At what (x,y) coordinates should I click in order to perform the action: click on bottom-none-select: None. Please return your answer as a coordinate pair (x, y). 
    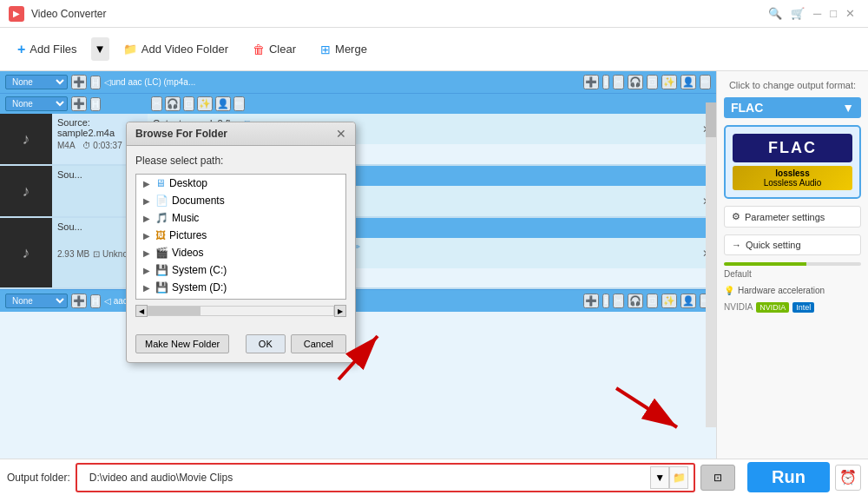
    Looking at the image, I should click on (36, 300).